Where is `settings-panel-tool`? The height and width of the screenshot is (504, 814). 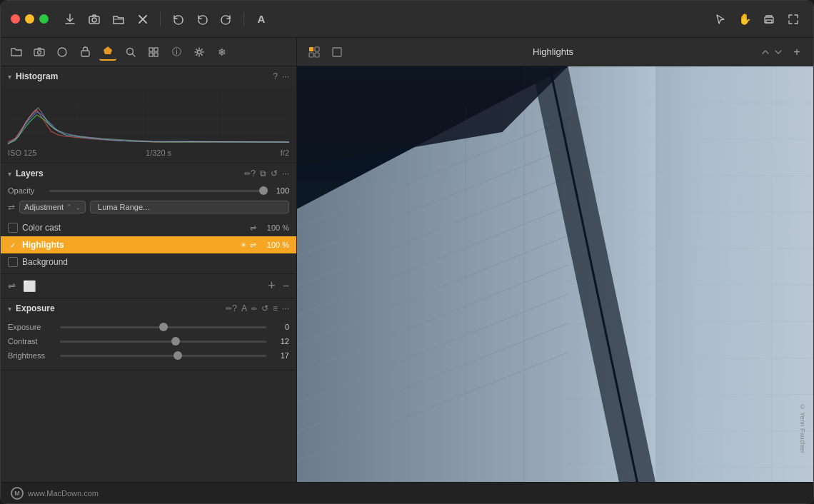 settings-panel-tool is located at coordinates (199, 52).